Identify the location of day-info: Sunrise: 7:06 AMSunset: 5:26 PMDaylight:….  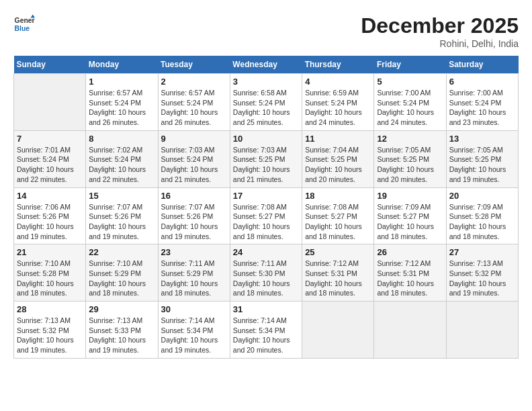
(50, 222).